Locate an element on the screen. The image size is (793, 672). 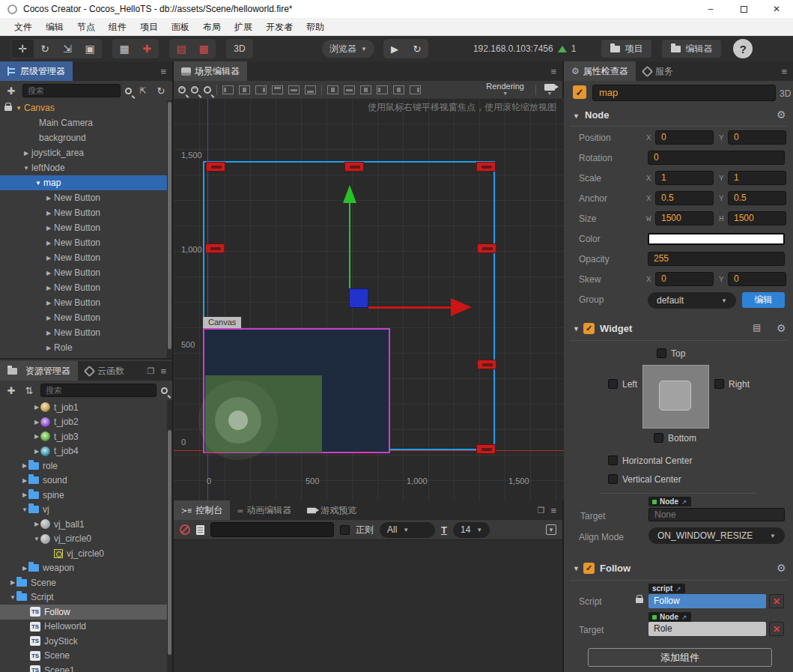
open-editor-button: 编辑器 is located at coordinates (692, 49).